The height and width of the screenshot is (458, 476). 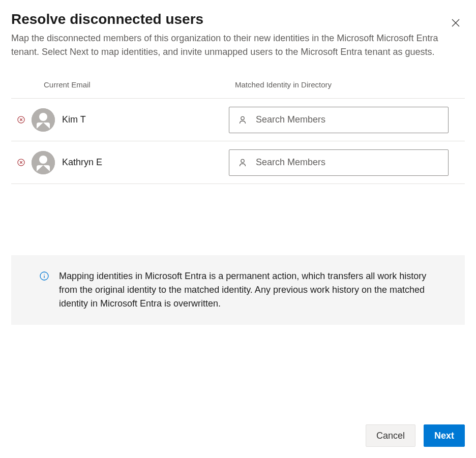 What do you see at coordinates (456, 23) in the screenshot?
I see `close-icon` at bounding box center [456, 23].